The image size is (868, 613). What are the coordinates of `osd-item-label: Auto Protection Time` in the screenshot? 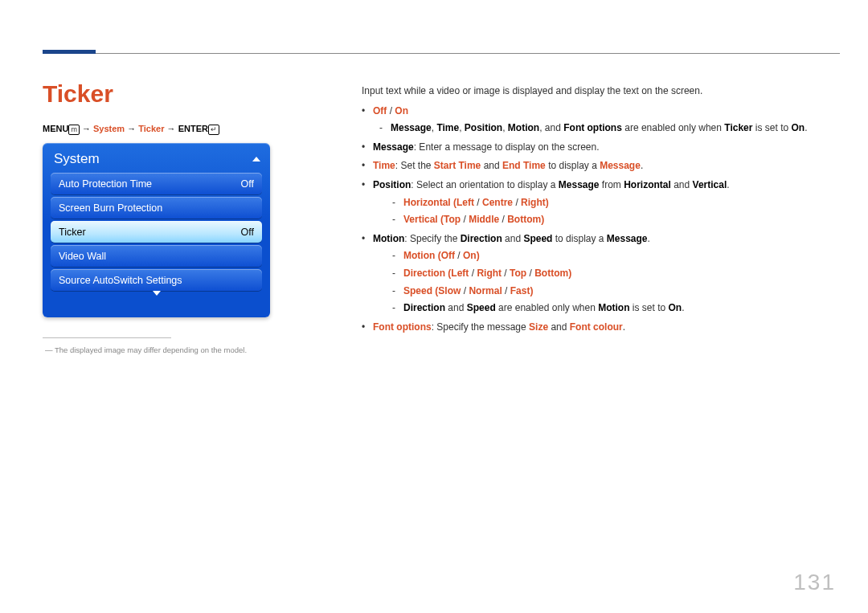 It's located at (105, 184).